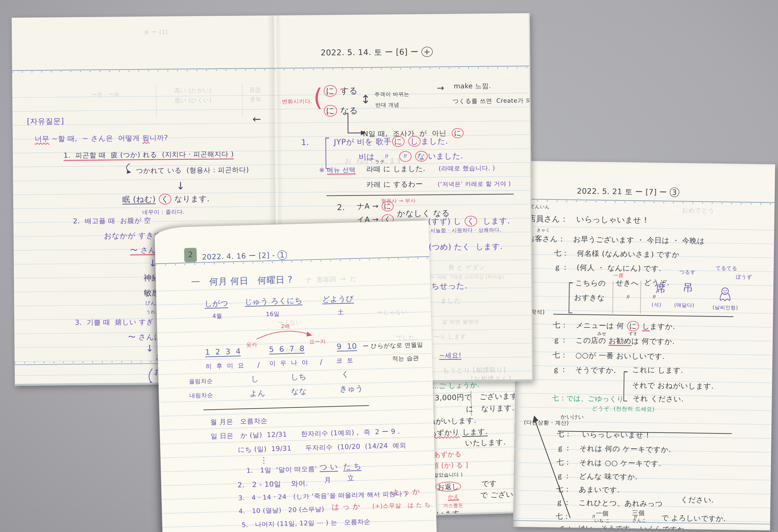 The image size is (778, 532). I want to click on handwritten-text: 훈독, so click(256, 99).